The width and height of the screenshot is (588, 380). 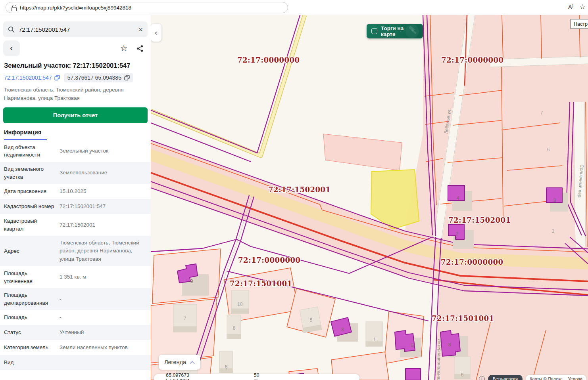 What do you see at coordinates (156, 32) in the screenshot?
I see `sidebar-collapse-button: ‹` at bounding box center [156, 32].